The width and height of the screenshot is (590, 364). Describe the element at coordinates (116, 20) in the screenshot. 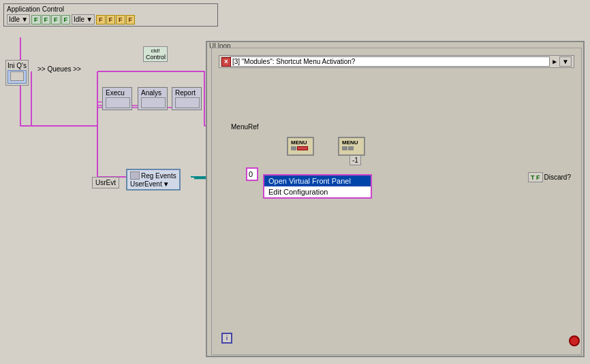

I see `f-btn-group-2: F F F F` at that location.